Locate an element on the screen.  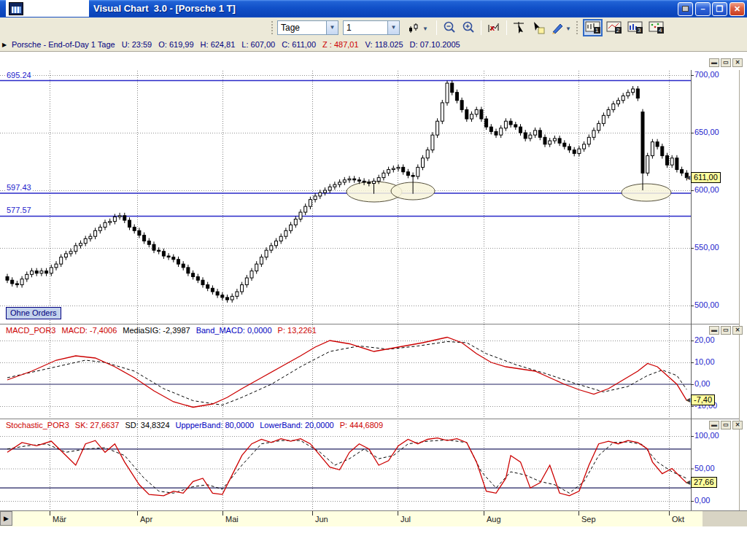
horizontal-level-label: 695.24 is located at coordinates (19, 75).